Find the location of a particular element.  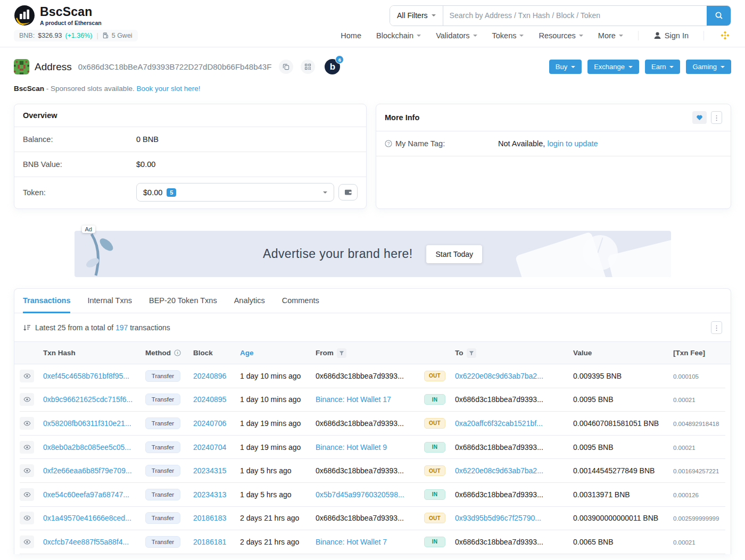

ad-tag: Ad is located at coordinates (88, 229).